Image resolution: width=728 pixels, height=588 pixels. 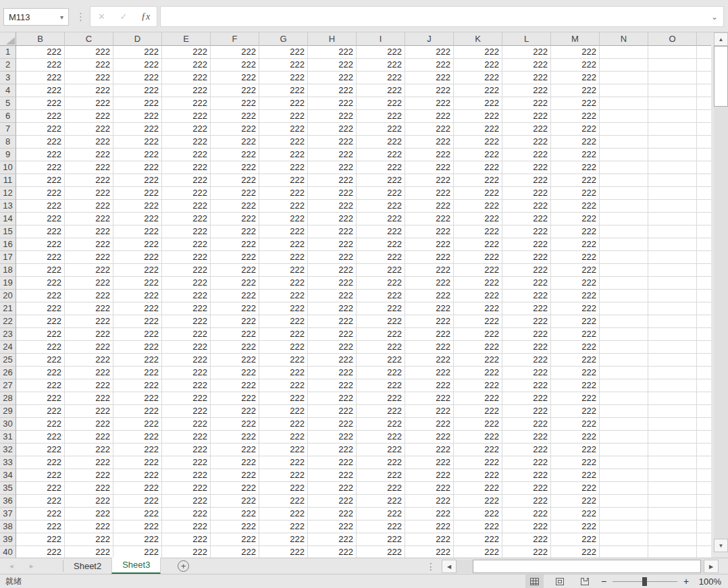 I want to click on row-header-28: 28, so click(x=8, y=398).